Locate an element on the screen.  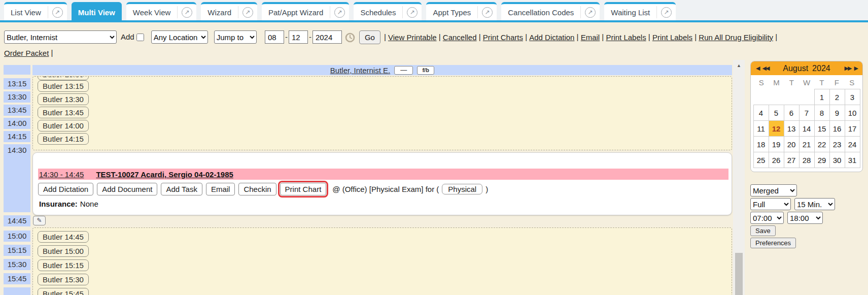
calendar-prev-year-icon: ◀◀ is located at coordinates (765, 68).